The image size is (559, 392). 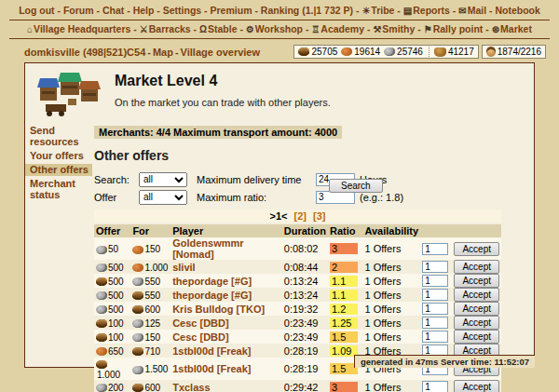 What do you see at coordinates (78, 29) in the screenshot?
I see `nav-village-headquarters: ⌂Village Headquarters` at bounding box center [78, 29].